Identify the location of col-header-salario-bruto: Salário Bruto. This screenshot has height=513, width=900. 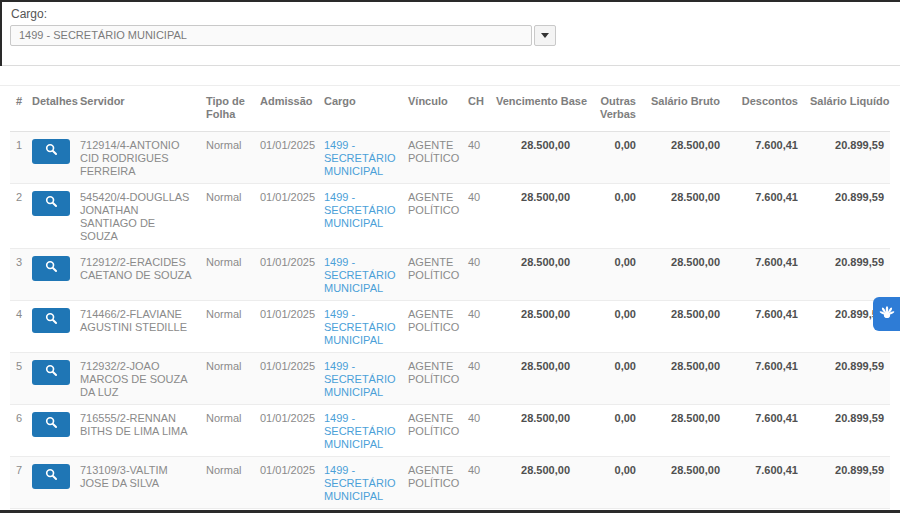
(684, 108).